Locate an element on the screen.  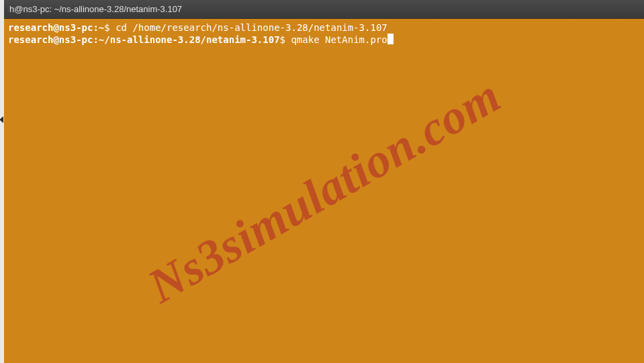
terminal-line: research@ns3-pc:~$ cd /home/research/ns-… is located at coordinates (324, 28).